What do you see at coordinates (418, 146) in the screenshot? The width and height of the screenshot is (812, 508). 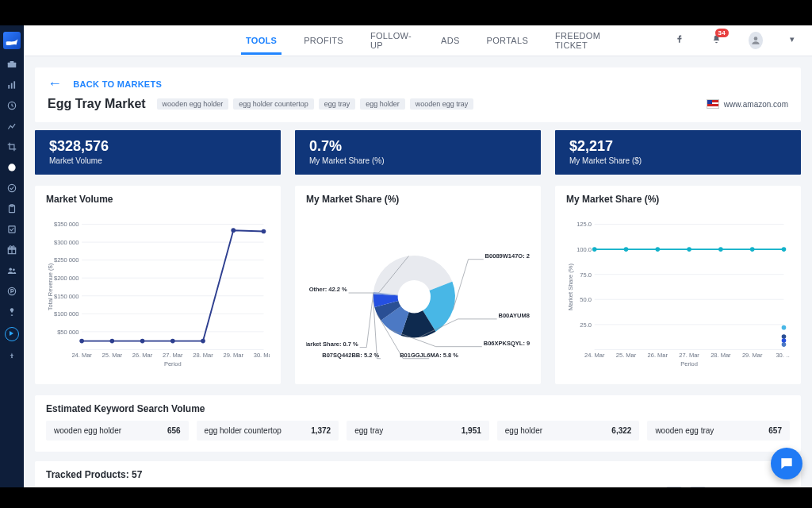 I see `kpi-value: 0.7%` at bounding box center [418, 146].